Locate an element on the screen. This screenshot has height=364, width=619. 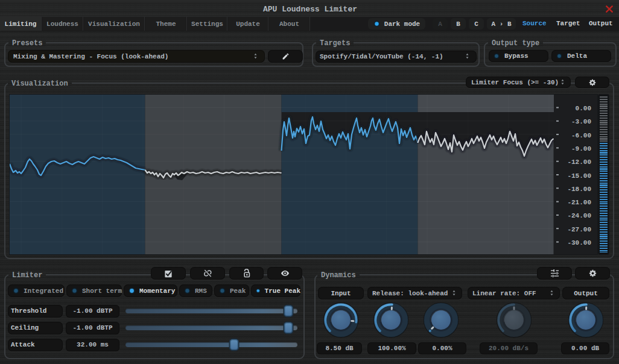
svg-text: -3.00 is located at coordinates (582, 122).